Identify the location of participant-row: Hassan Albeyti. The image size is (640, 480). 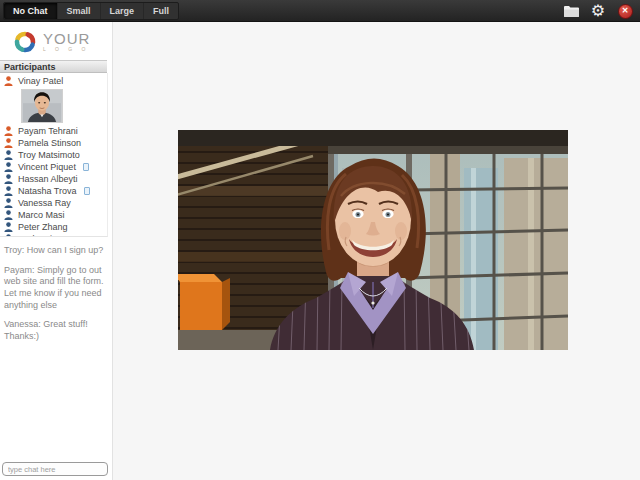
(54, 179).